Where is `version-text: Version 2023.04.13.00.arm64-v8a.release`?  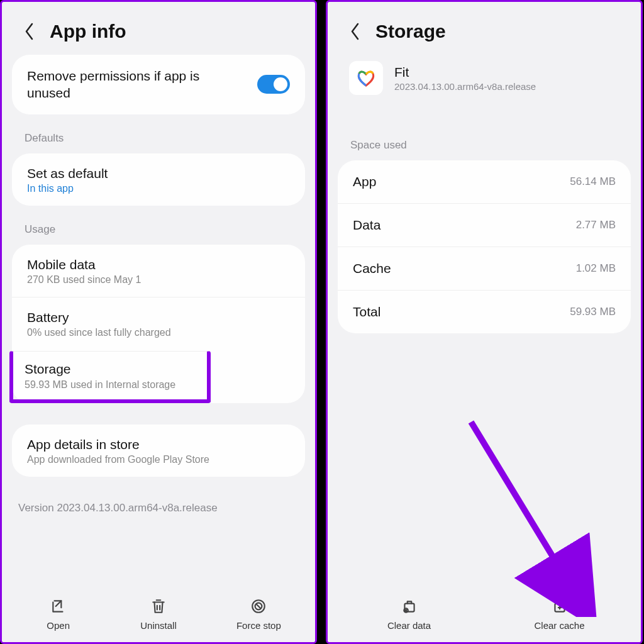 version-text: Version 2023.04.13.00.arm64-v8a.release is located at coordinates (158, 505).